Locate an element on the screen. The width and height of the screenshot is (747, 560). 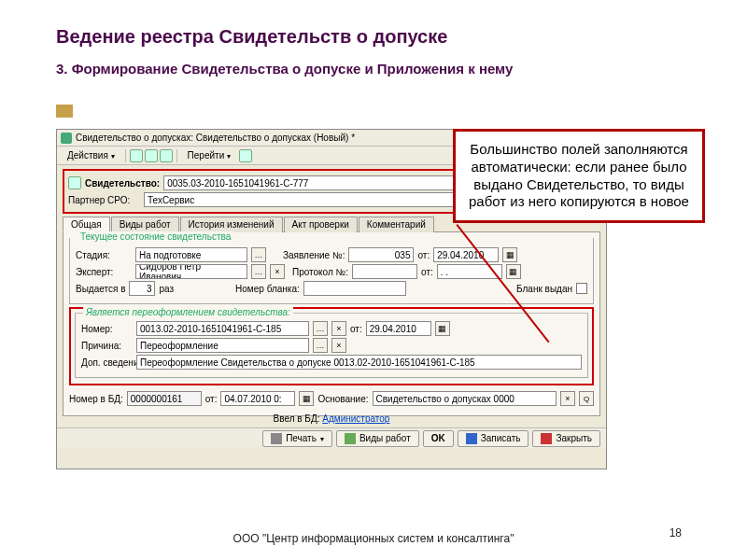
issued-suffix: раз is located at coordinates (166, 289).